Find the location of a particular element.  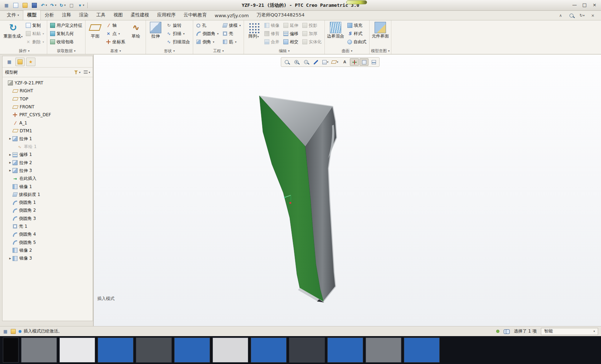

ribbon-group-label-model-intent: 模型意图▾ is located at coordinates (380, 51).